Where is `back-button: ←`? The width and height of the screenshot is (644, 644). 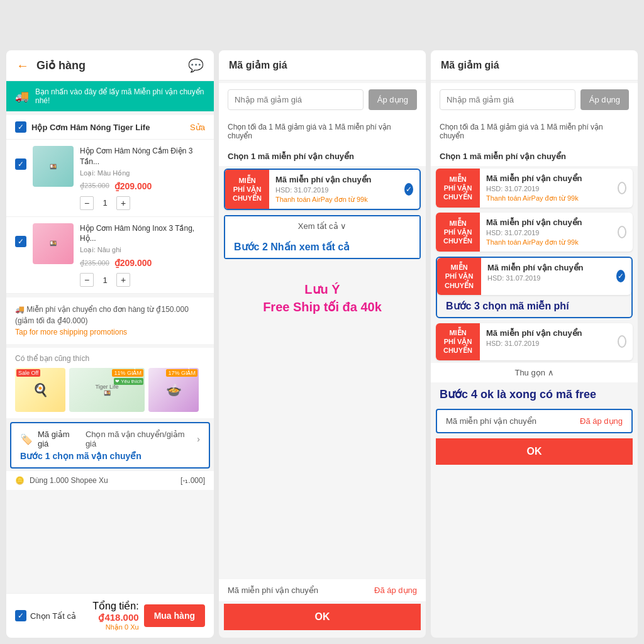 back-button: ← is located at coordinates (23, 65).